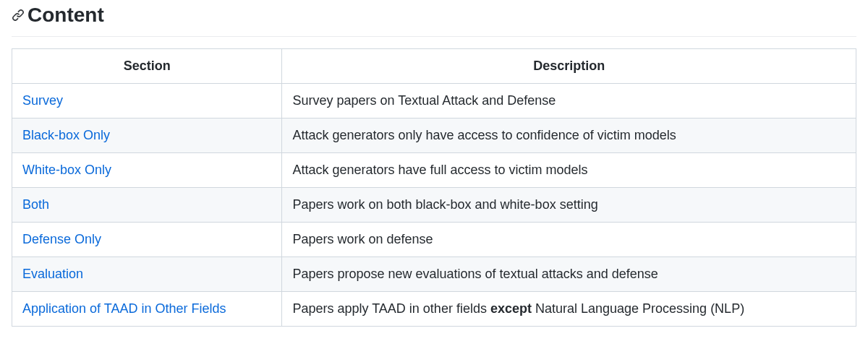 The image size is (868, 362). Describe the element at coordinates (148, 205) in the screenshot. I see `section-cell: Both` at that location.